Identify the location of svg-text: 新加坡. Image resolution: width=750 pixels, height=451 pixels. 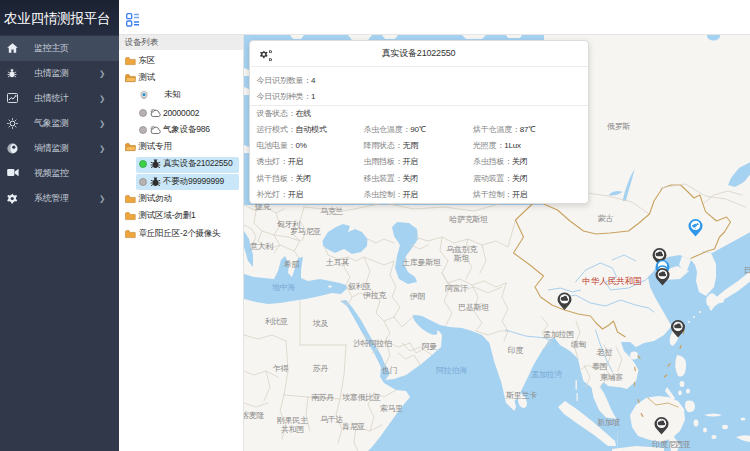
(608, 422).